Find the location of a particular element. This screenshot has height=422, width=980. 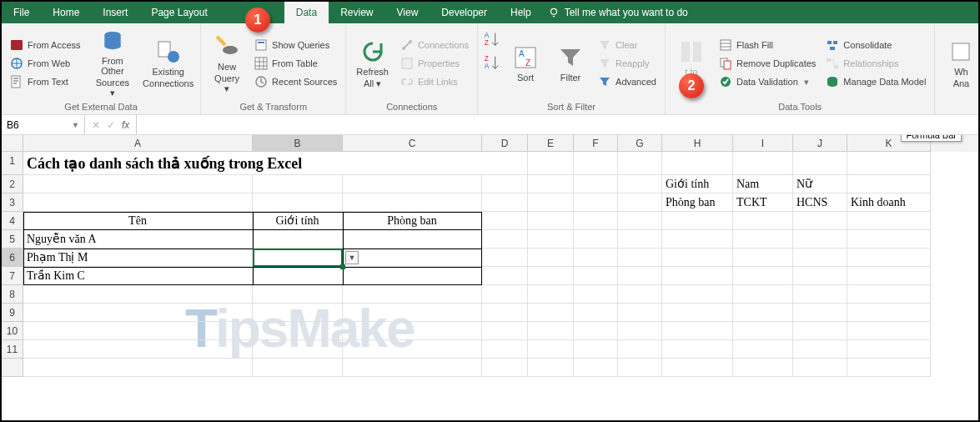

dup-icon is located at coordinates (726, 63).